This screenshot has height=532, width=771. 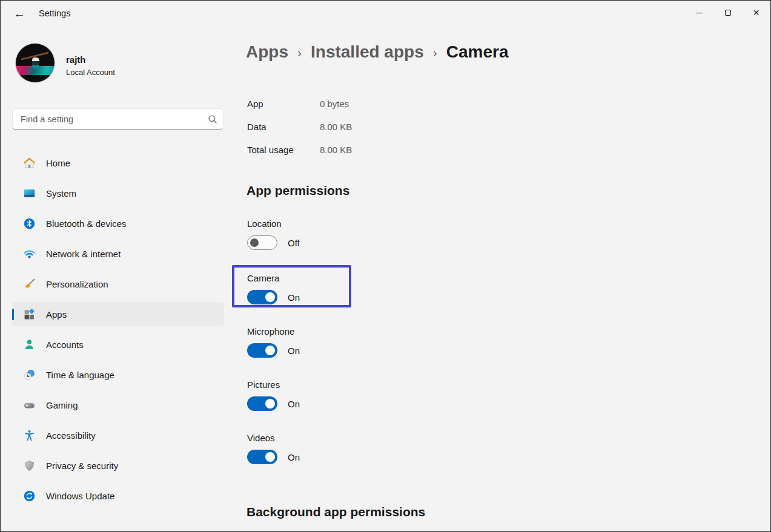 I want to click on sidebar-item-accessibility: Accessibility, so click(x=118, y=435).